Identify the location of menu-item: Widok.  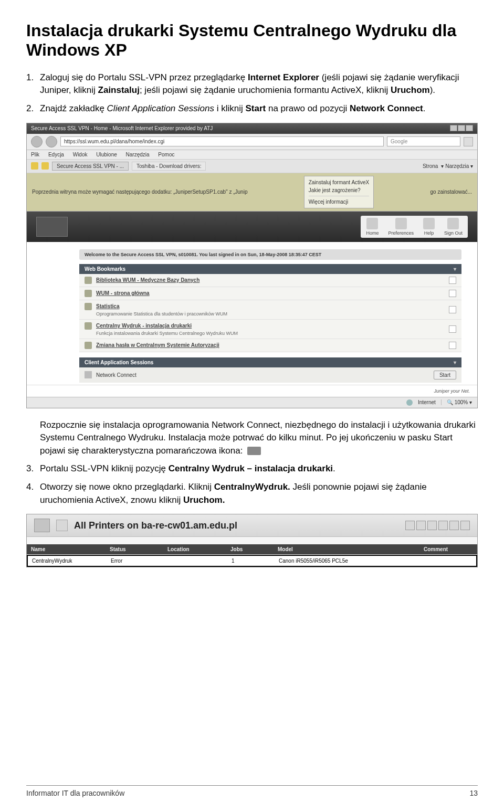
(80, 154).